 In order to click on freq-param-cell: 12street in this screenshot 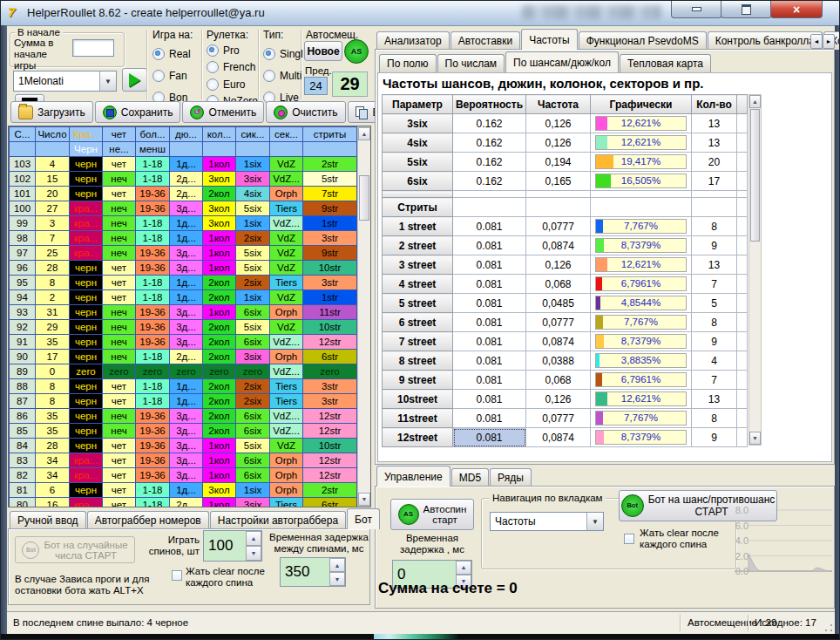, I will do `click(418, 438)`.